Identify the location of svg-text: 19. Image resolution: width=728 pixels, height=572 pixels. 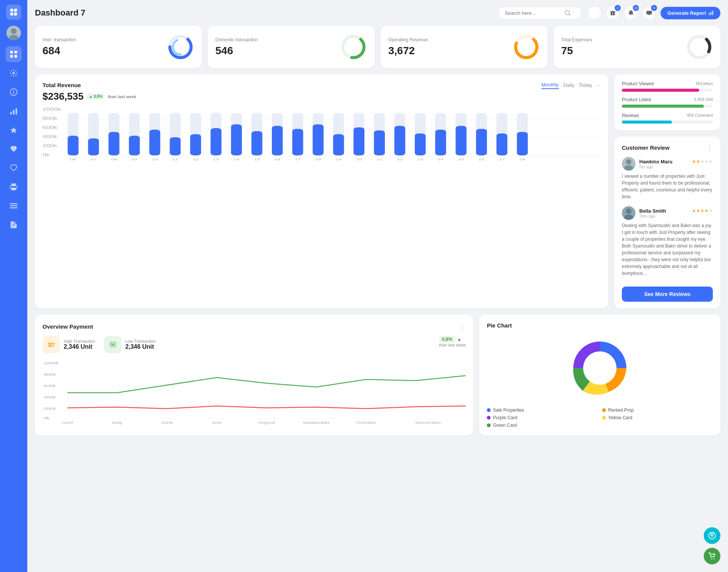
(339, 159).